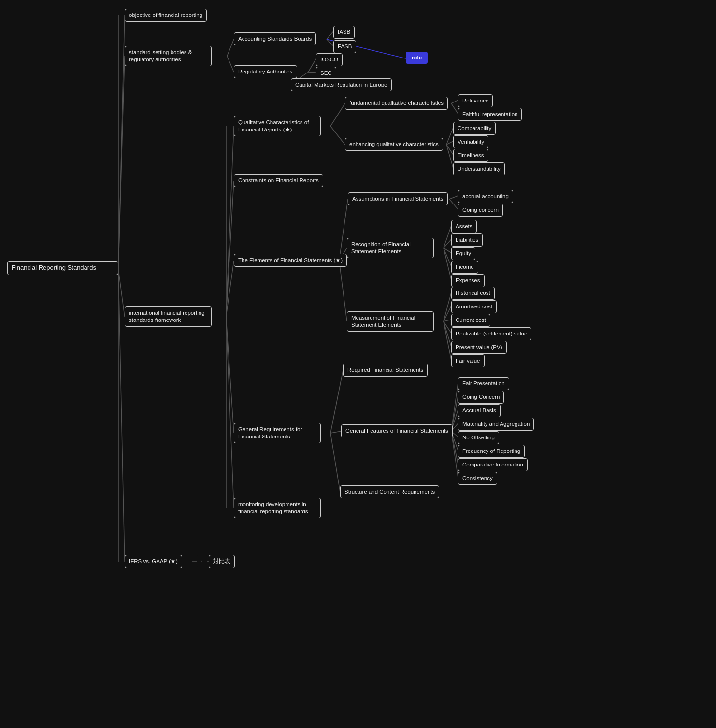 This screenshot has height=728, width=716. I want to click on asb-node: Accounting Standards Boards, so click(275, 39).